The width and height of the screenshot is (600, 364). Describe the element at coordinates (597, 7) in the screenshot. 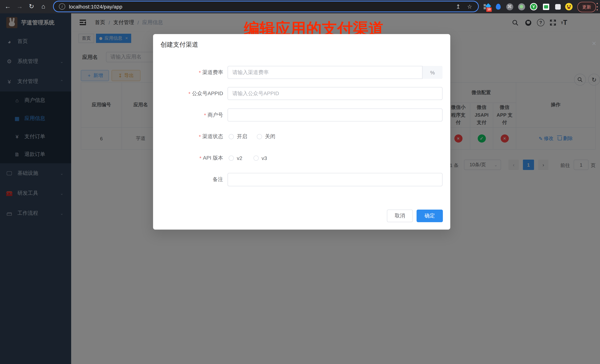

I see `browser-menu-icon` at that location.